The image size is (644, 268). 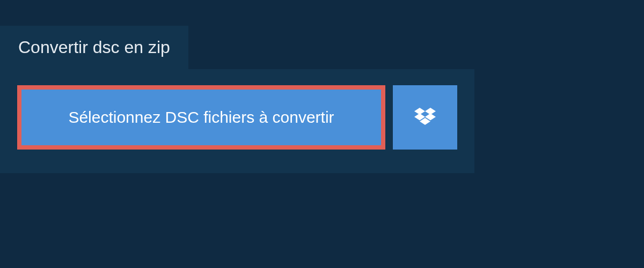 I want to click on page-title-tab: Convertir dsc en zip, so click(x=94, y=47).